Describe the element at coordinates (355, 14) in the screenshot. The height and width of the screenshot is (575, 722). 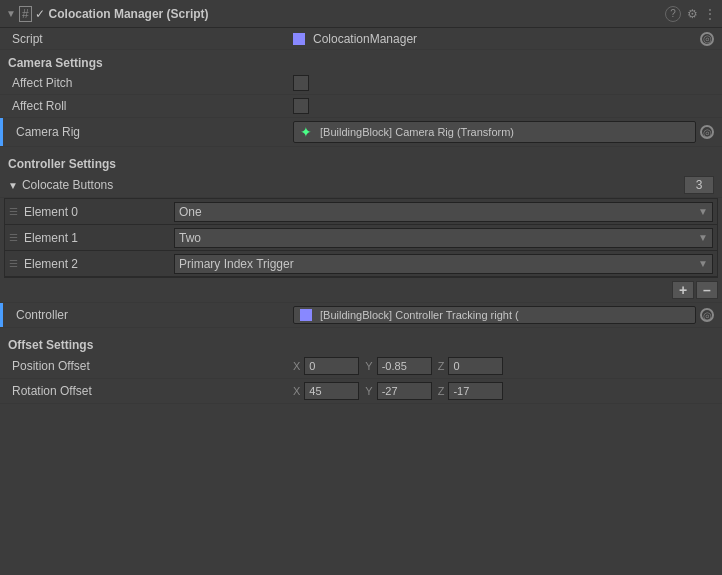
I see `window-title: Colocation Manager (Script)` at that location.